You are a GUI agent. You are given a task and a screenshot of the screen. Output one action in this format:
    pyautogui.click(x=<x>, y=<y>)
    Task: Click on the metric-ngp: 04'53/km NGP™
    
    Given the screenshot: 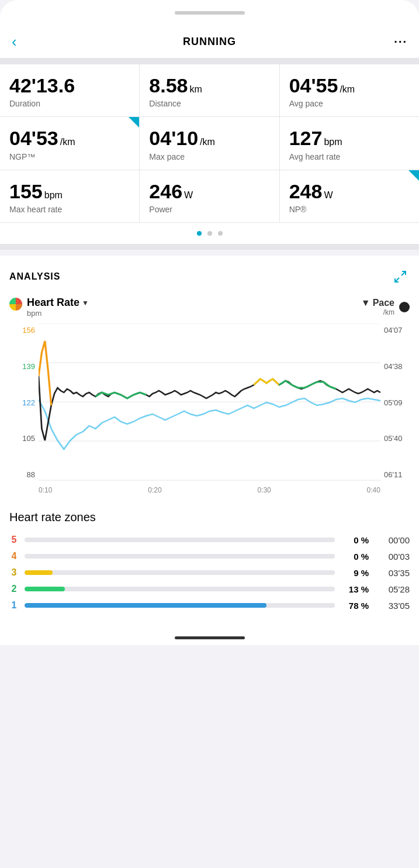 What is the action you would take?
    pyautogui.click(x=70, y=143)
    